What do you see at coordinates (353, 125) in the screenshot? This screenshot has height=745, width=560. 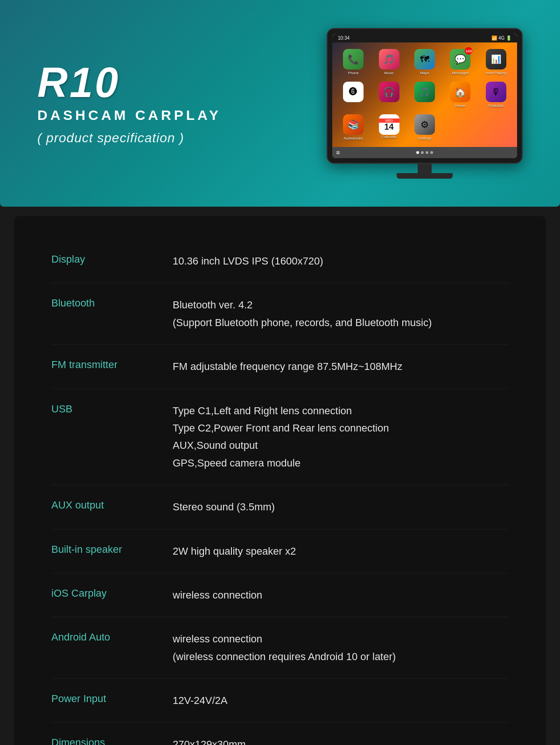 I see `audiobooks-icon: 📚` at bounding box center [353, 125].